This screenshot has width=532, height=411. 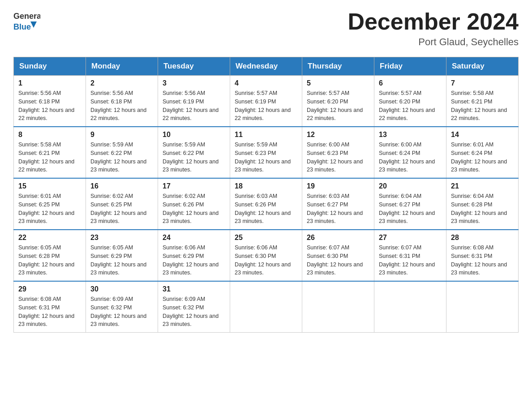 What do you see at coordinates (410, 204) in the screenshot?
I see `calendar-cell: 20Sunrise: 6:04 AMSunset: 6:27 PMDayligh…` at bounding box center [410, 204].